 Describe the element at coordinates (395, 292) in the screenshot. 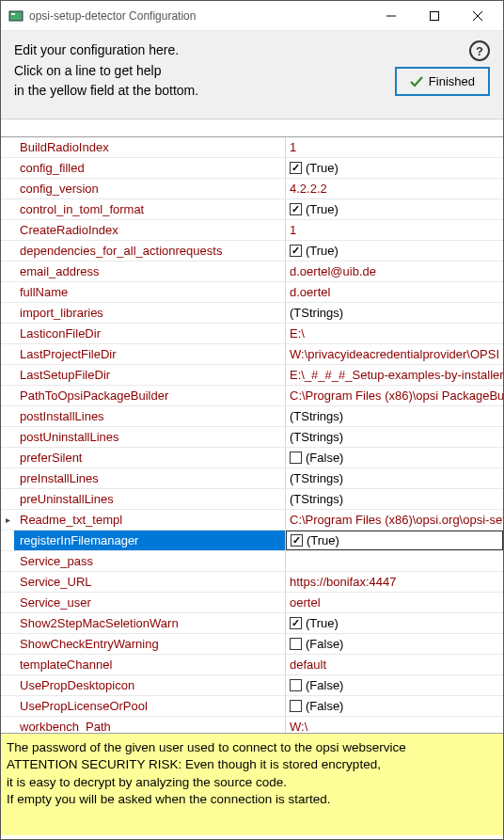

I see `config-value: d.oertel` at that location.